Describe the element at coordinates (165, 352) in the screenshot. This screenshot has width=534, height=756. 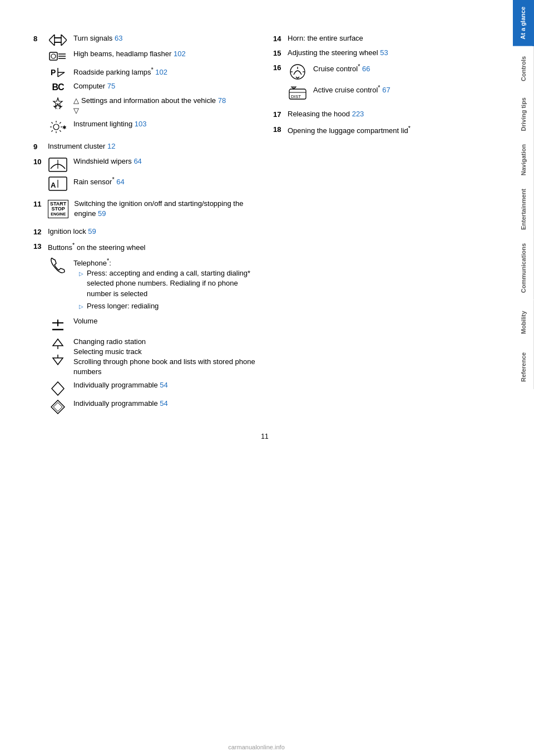
I see `select-music-text: Selecting music track` at that location.